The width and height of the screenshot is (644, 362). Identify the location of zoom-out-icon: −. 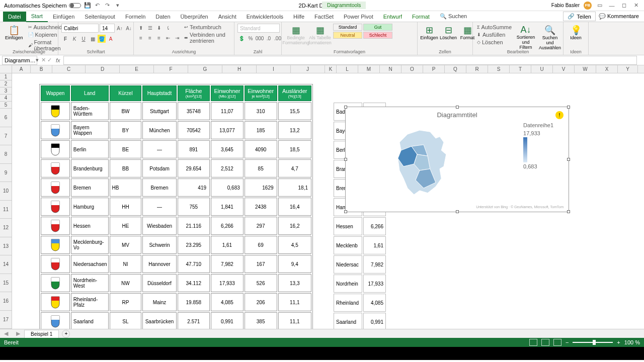
(567, 342).